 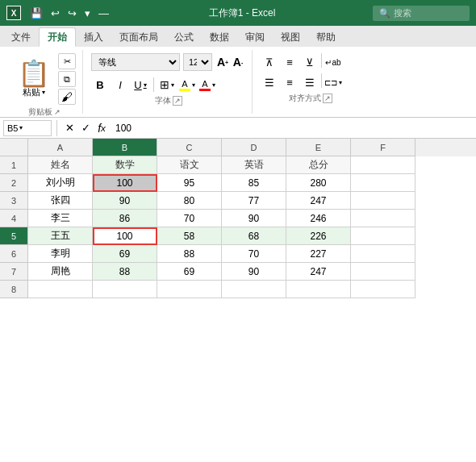 I want to click on tab-home: 开始, so click(x=57, y=37).